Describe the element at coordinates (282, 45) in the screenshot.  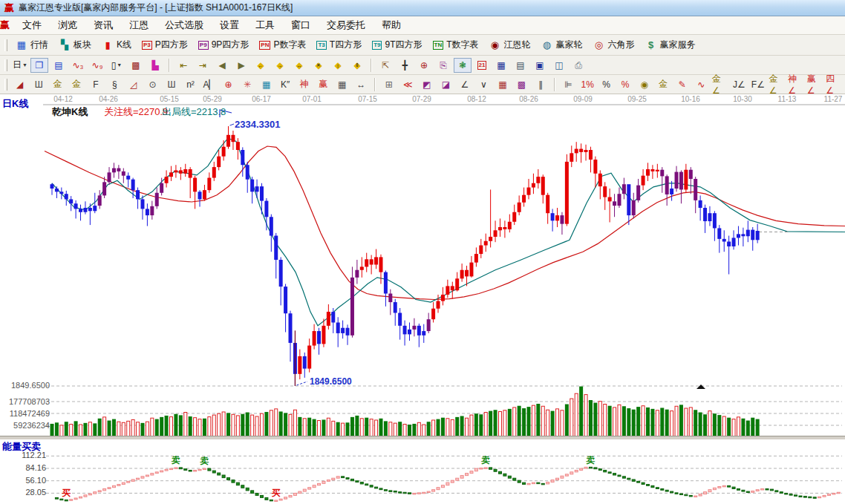
I see `p-number-table-button: PNP数字表` at that location.